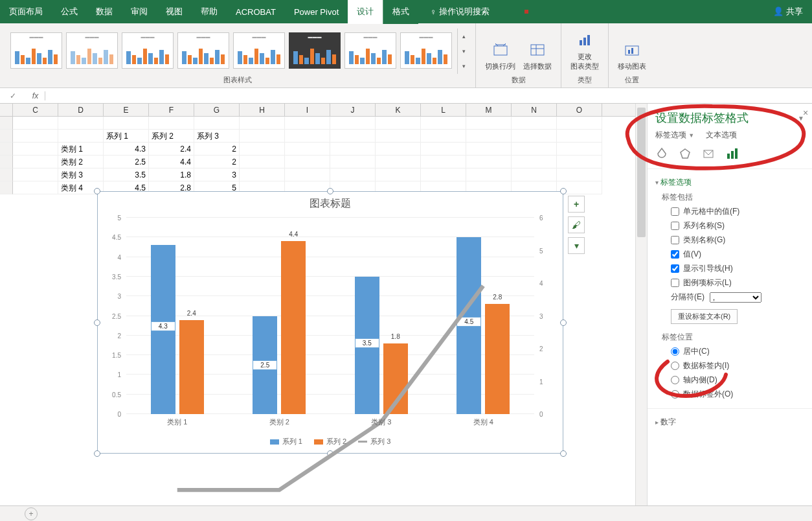 The image size is (812, 521). Describe the element at coordinates (580, 110) in the screenshot. I see `col-header: O` at that location.